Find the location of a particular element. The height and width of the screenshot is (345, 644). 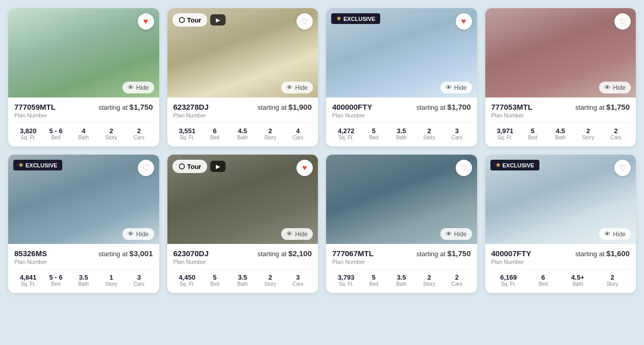

plan-id: 400000FTY is located at coordinates (352, 107).